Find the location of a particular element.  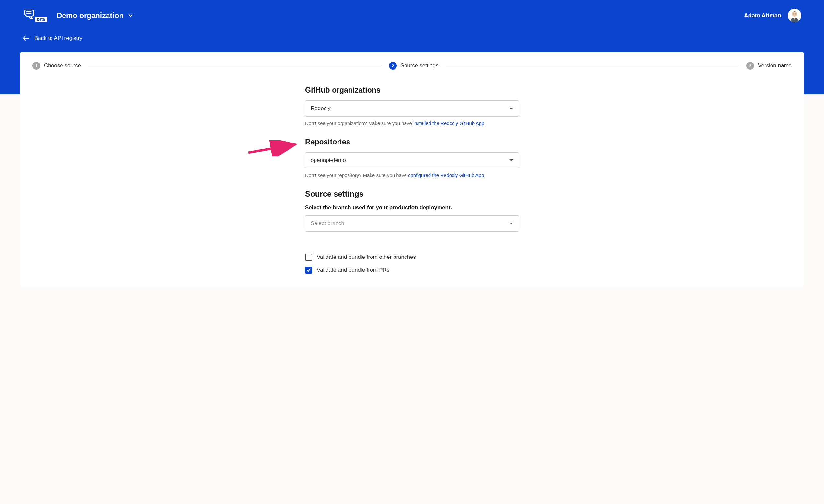

step-number: 1 is located at coordinates (36, 66).